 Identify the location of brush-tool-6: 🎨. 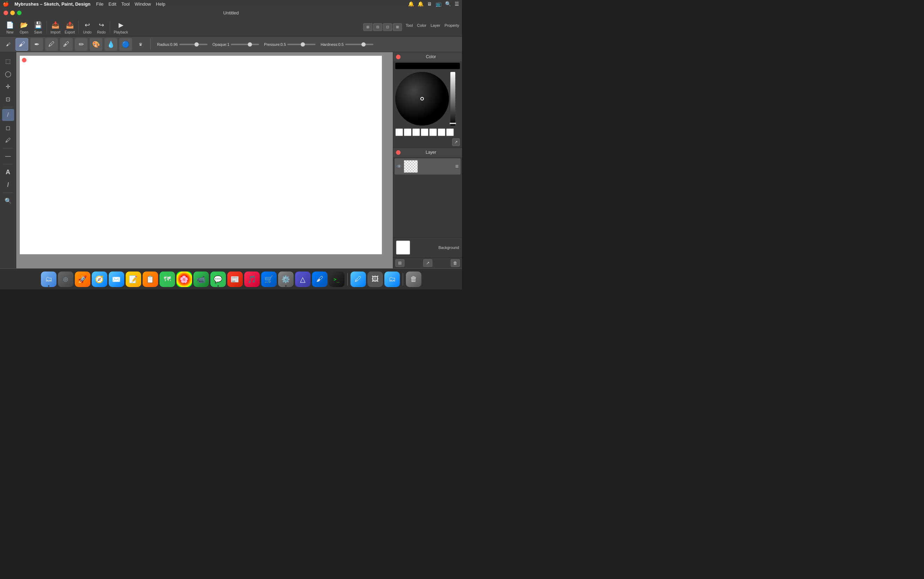
(96, 44).